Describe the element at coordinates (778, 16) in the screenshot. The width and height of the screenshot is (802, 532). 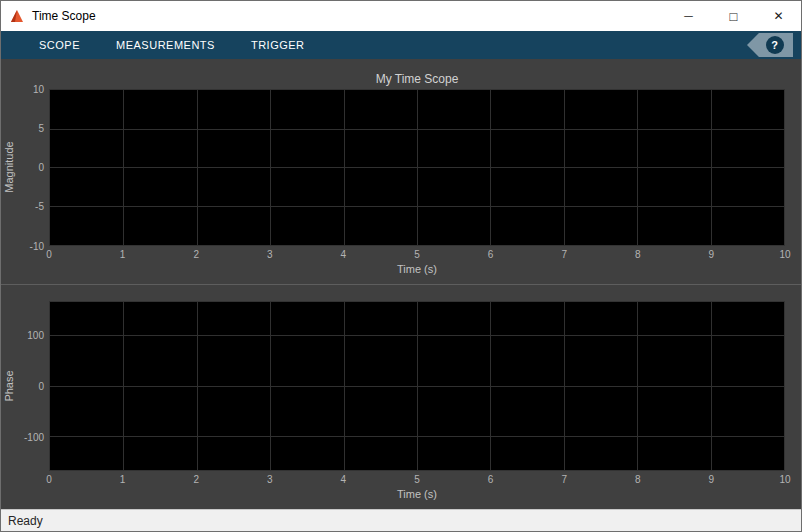
I see `close-icon: ✕` at that location.